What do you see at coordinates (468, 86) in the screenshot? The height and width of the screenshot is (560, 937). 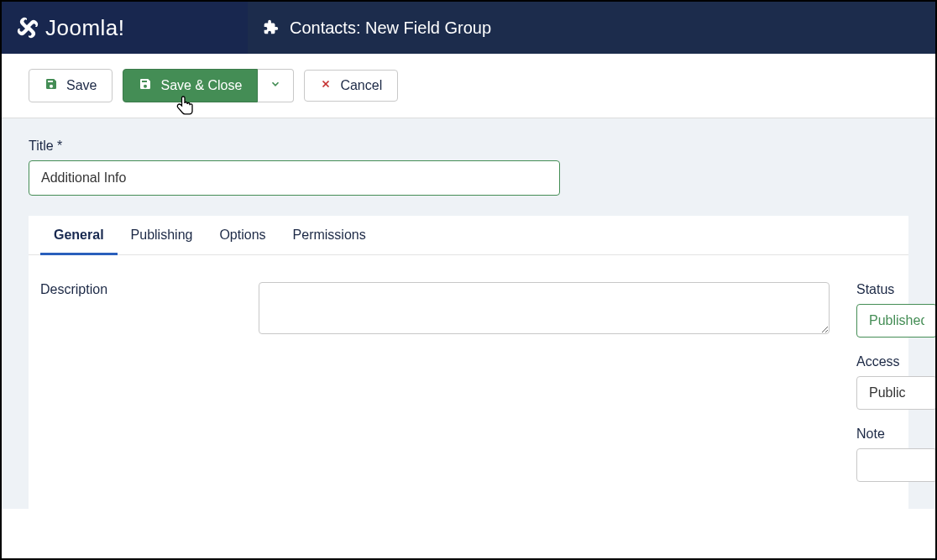 I see `toolbar: Save Save & Close Cancel` at bounding box center [468, 86].